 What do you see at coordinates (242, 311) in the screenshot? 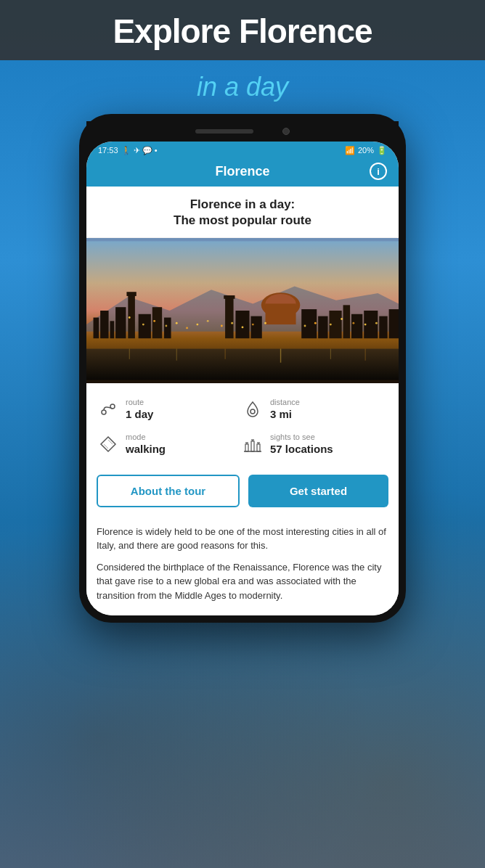
I see `tour-image` at bounding box center [242, 311].